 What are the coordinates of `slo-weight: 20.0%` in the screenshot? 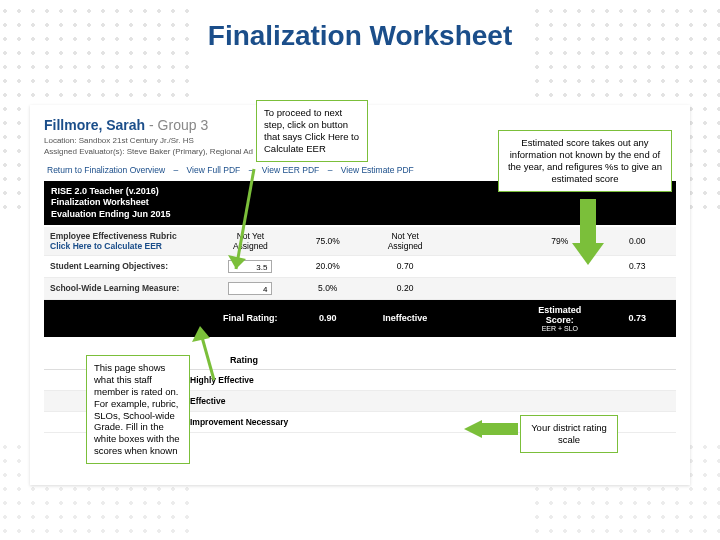 It's located at (328, 266).